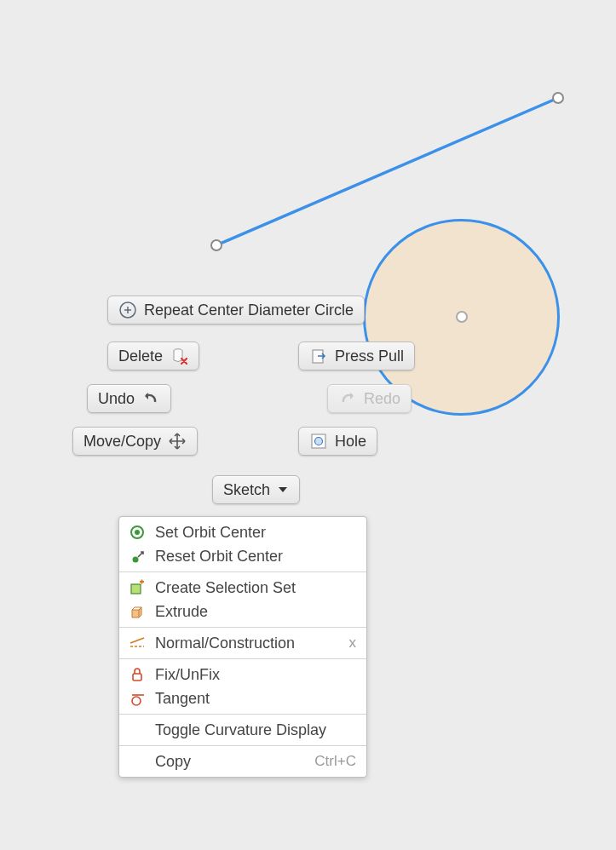 The height and width of the screenshot is (850, 616). Describe the element at coordinates (243, 643) in the screenshot. I see `menu-item-normal-construction: Normal/Construction x` at that location.